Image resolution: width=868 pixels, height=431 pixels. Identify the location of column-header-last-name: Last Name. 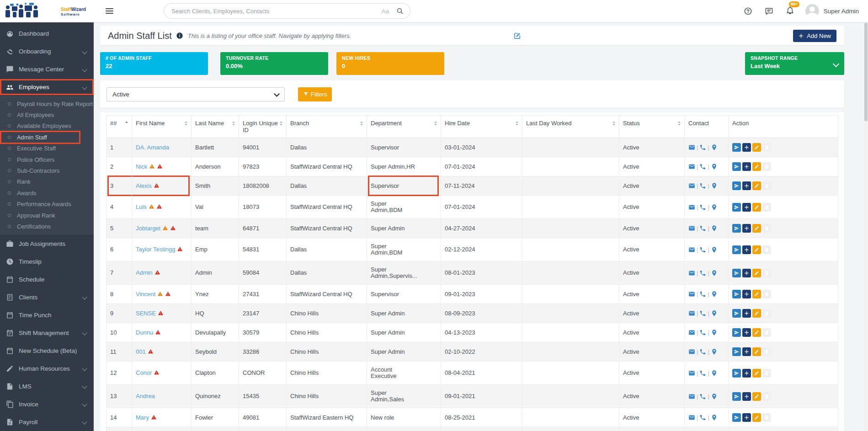
(215, 127).